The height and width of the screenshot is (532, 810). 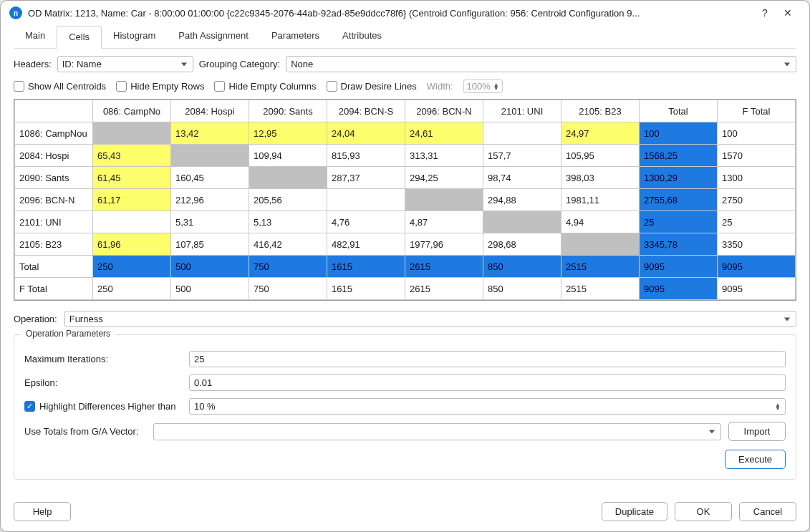 I want to click on tab-main: Main, so click(x=35, y=37).